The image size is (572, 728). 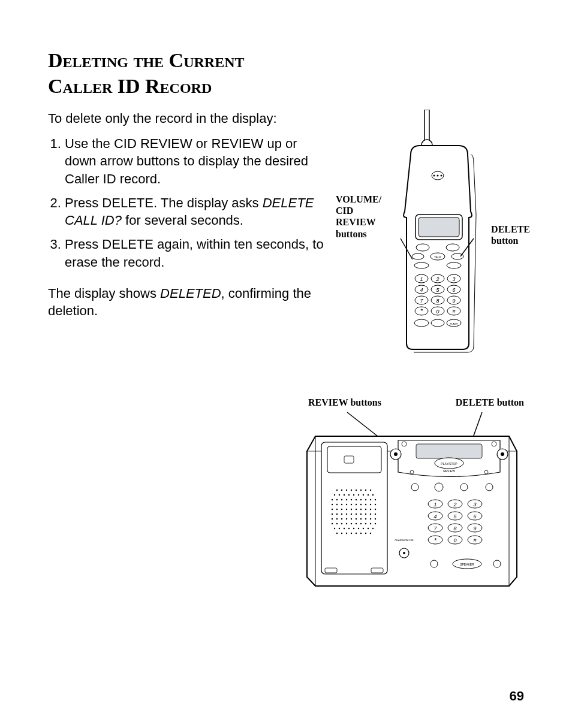 What do you see at coordinates (104, 294) in the screenshot?
I see `closing-prefix: The display shows` at bounding box center [104, 294].